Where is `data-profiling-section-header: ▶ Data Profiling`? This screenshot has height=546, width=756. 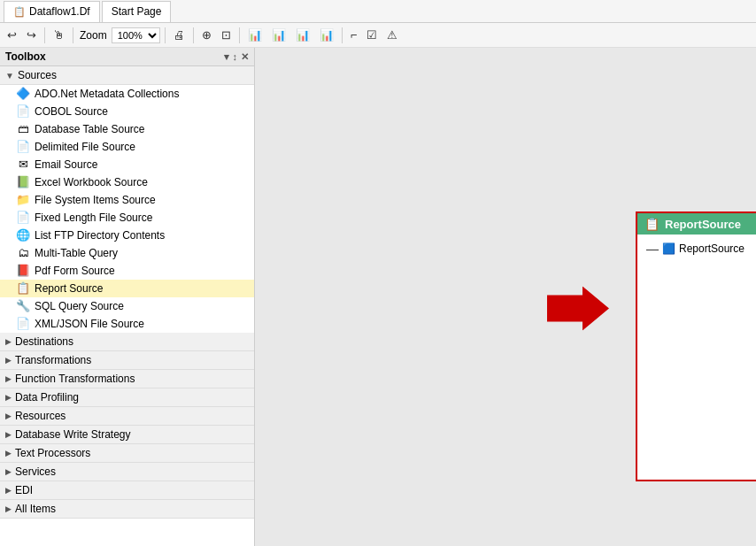 data-profiling-section-header: ▶ Data Profiling is located at coordinates (127, 398).